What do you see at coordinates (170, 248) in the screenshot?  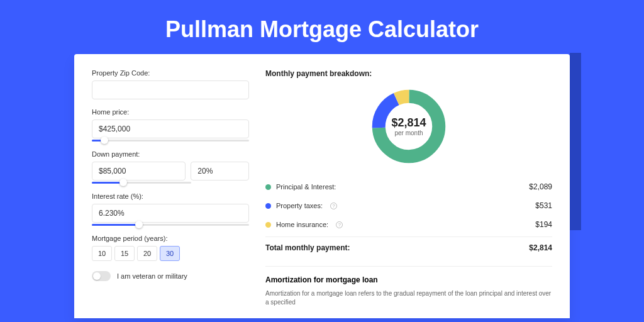 I see `field-period: Mortgage period (years): 10 15 20 30` at bounding box center [170, 248].